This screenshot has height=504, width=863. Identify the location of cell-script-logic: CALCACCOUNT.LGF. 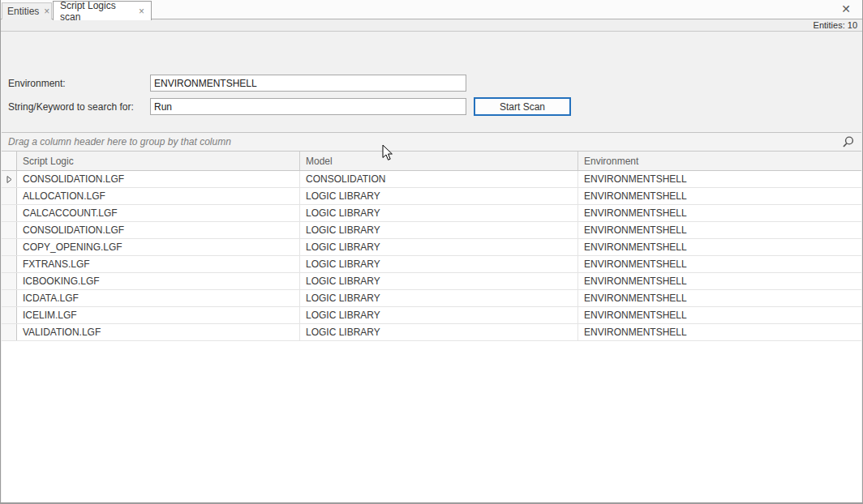
(159, 213).